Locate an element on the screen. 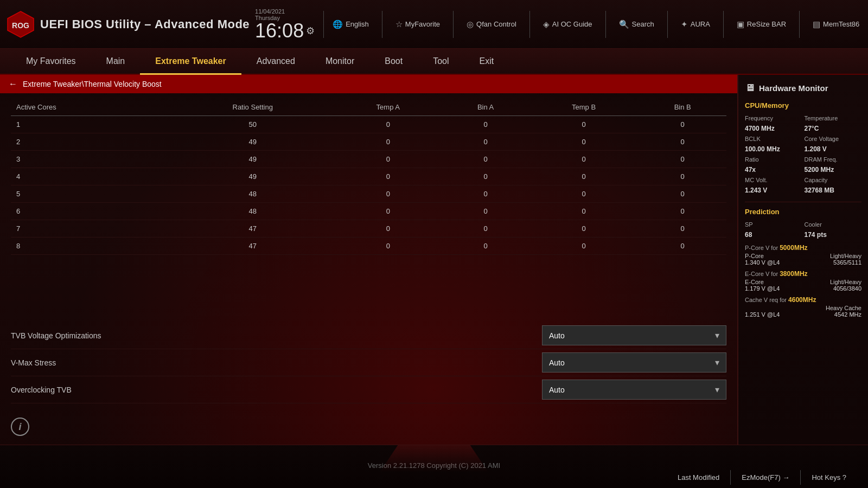  bios-title: UEFI BIOS Utility – Advanced Mode is located at coordinates (145, 24).